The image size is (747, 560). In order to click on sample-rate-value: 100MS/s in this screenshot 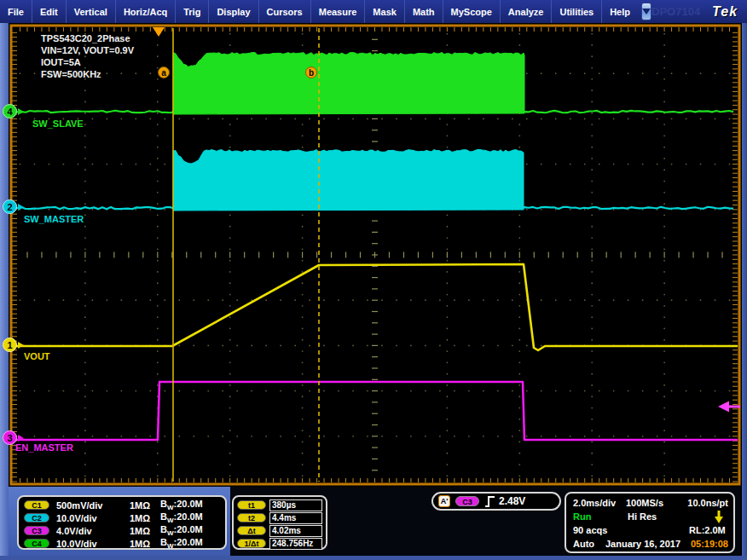, I will do `click(654, 503)`.